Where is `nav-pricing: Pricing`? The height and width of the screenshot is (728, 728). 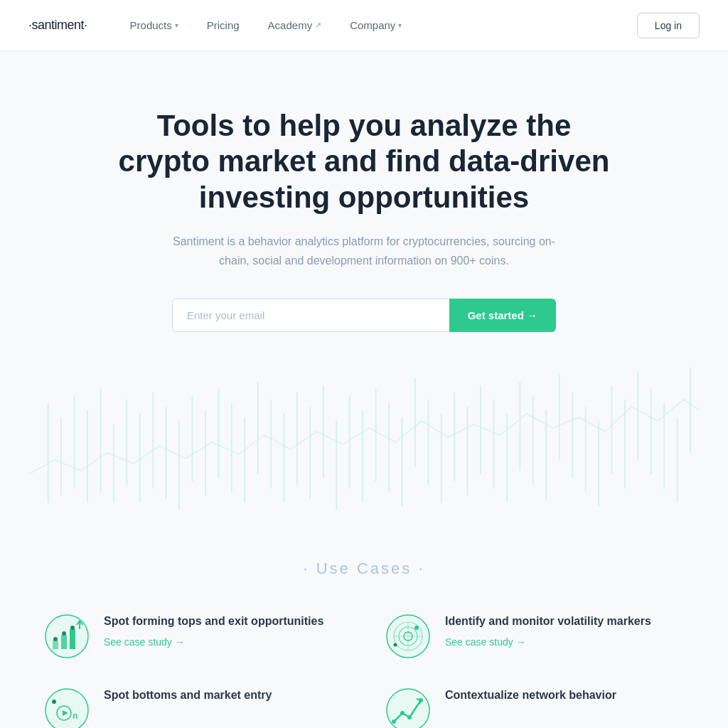 nav-pricing: Pricing is located at coordinates (223, 26).